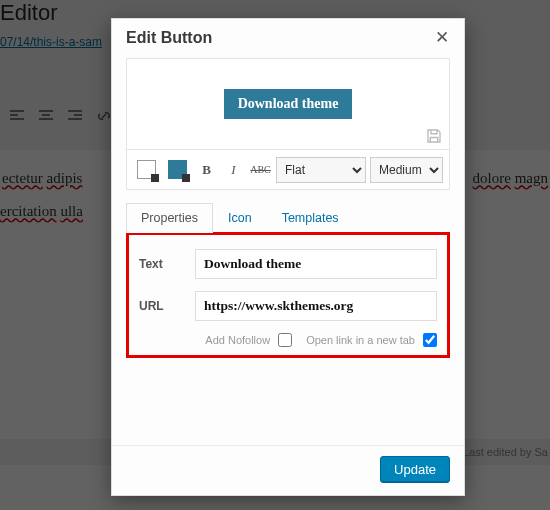  Describe the element at coordinates (146, 170) in the screenshot. I see `background-color-swatch` at that location.